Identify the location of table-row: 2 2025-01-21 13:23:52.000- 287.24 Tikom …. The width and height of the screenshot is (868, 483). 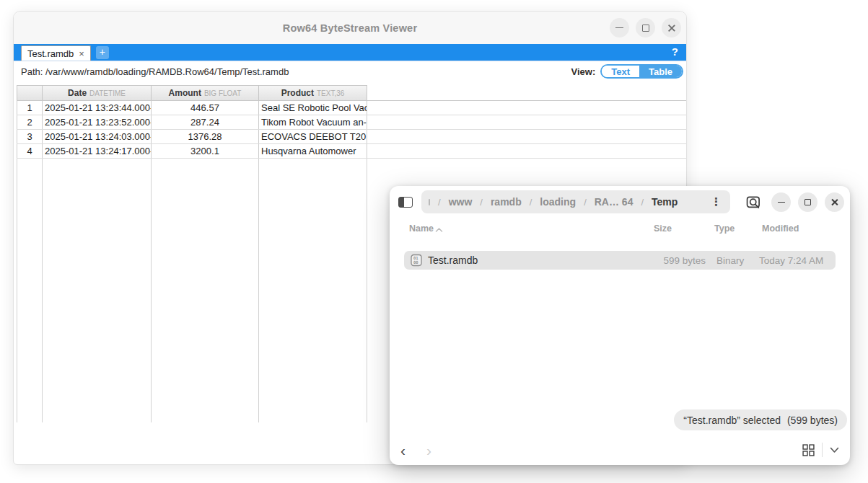
(351, 123).